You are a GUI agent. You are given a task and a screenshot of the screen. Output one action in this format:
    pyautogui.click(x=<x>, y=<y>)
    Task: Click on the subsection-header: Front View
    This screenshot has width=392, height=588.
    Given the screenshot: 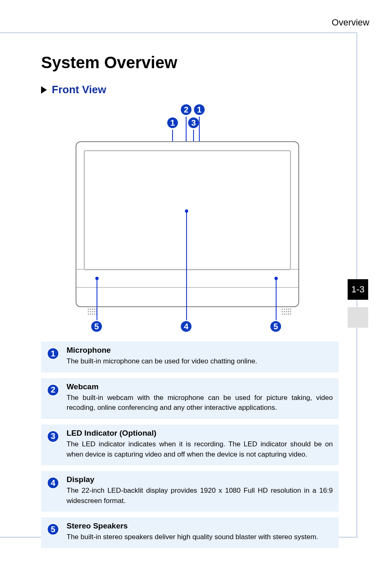 What is the action you would take?
    pyautogui.click(x=190, y=90)
    